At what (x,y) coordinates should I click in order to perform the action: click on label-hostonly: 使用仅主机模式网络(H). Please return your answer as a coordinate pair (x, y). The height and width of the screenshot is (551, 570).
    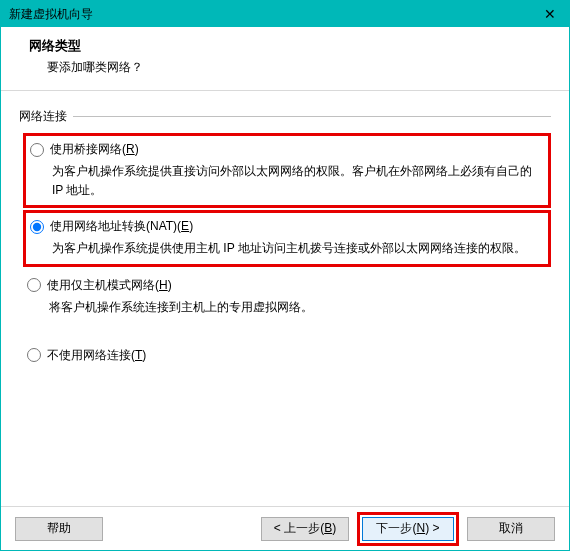
    Looking at the image, I should click on (110, 286).